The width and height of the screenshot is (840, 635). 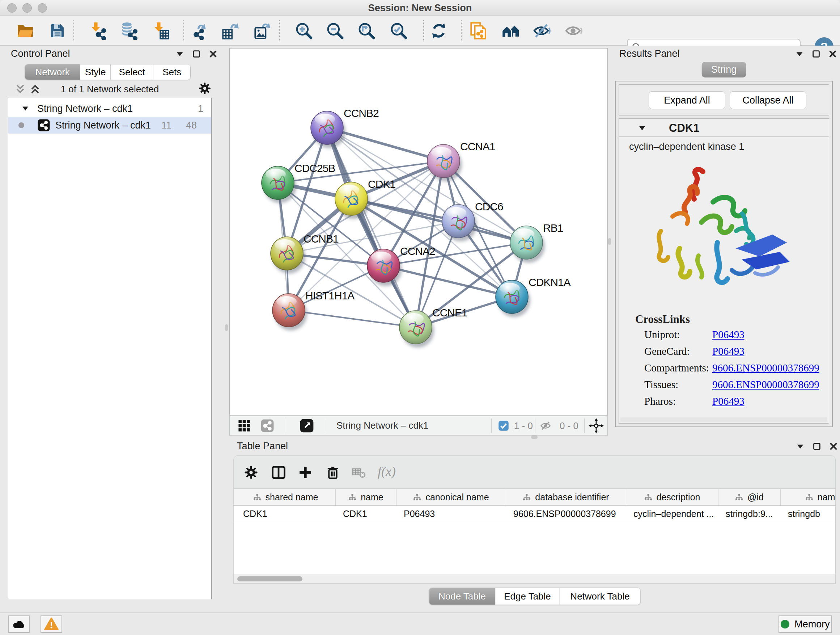 What do you see at coordinates (439, 31) in the screenshot?
I see `apply-layout-button` at bounding box center [439, 31].